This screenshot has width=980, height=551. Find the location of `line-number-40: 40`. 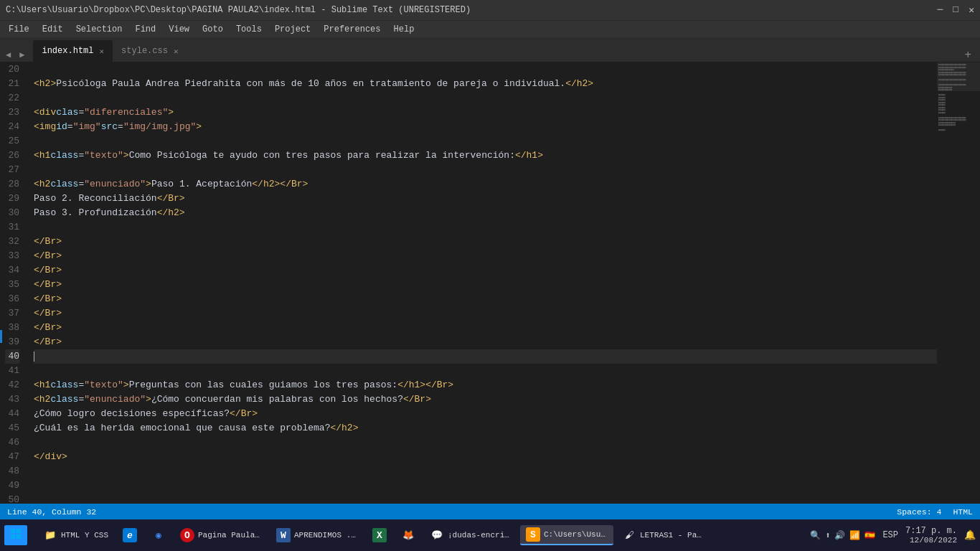

line-number-40: 40 is located at coordinates (12, 357).